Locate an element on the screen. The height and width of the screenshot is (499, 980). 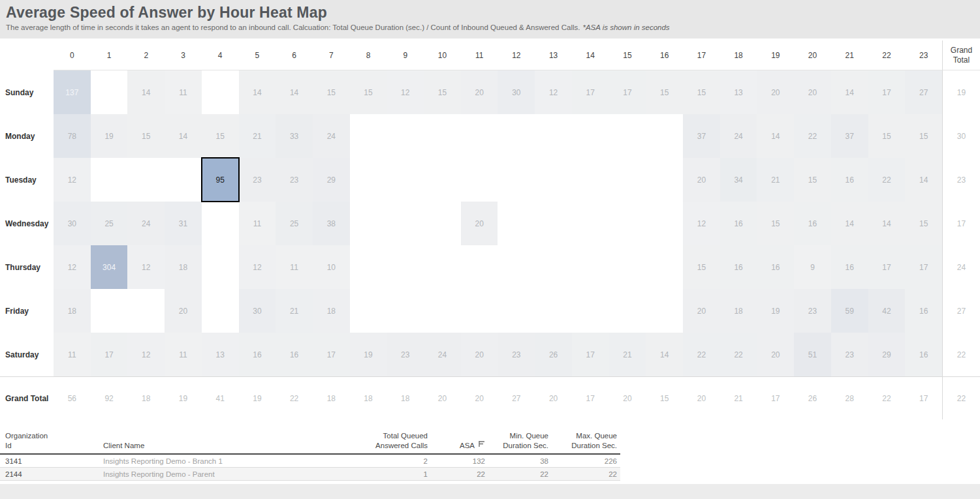
row-label-tuesday: Tuesday is located at coordinates (27, 180).